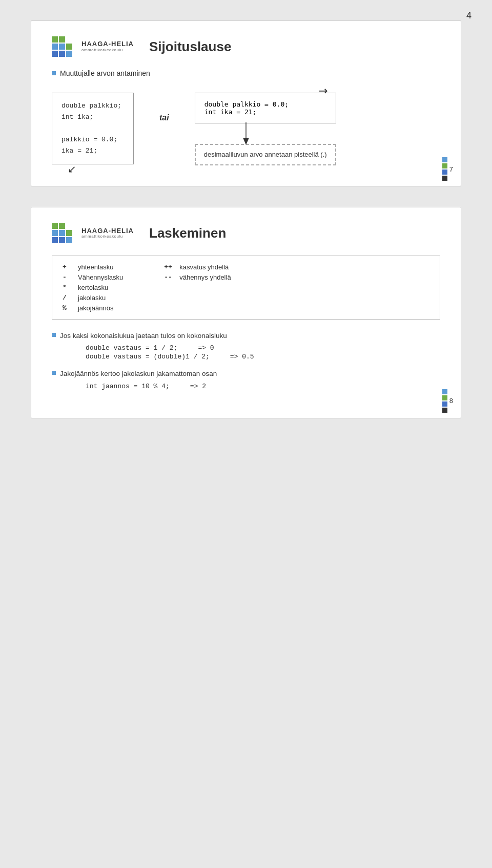 This screenshot has height=868, width=492. I want to click on note-text: desimaaliluvun arvo annetaan pisteellä (…, so click(265, 155).